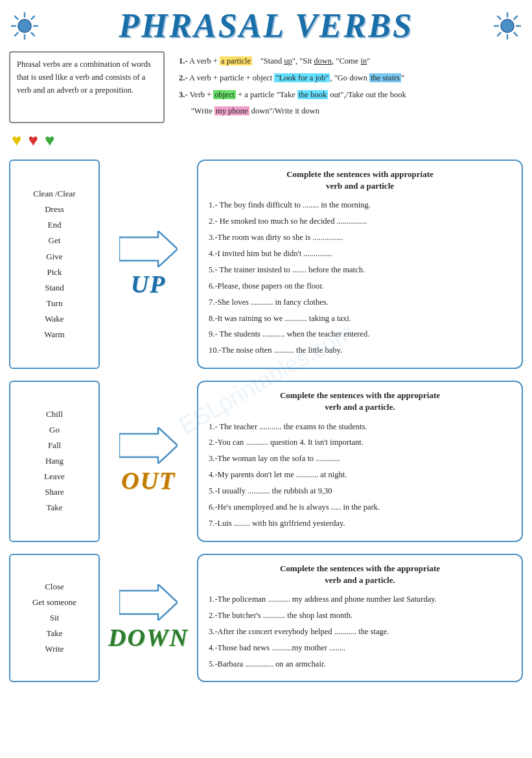 This screenshot has height=758, width=532. What do you see at coordinates (54, 619) in the screenshot?
I see `verb-list-down: Close Get someone Sit Take Write` at bounding box center [54, 619].